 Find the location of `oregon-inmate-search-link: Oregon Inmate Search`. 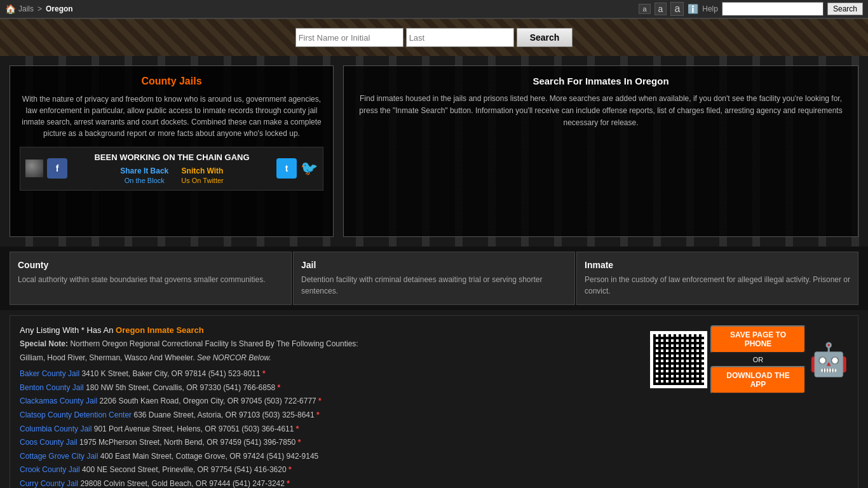

oregon-inmate-search-link: Oregon Inmate Search is located at coordinates (160, 330).